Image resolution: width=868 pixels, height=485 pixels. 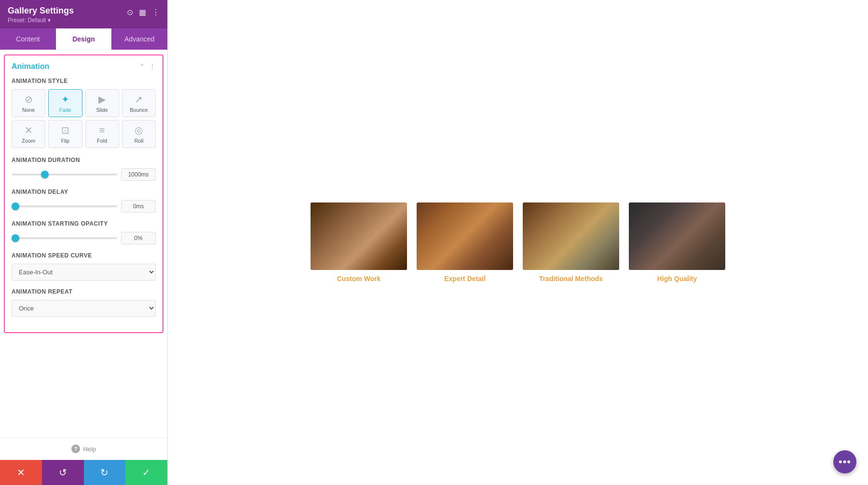 I want to click on sidebar-tabs: Content Design Advanced, so click(x=84, y=39).